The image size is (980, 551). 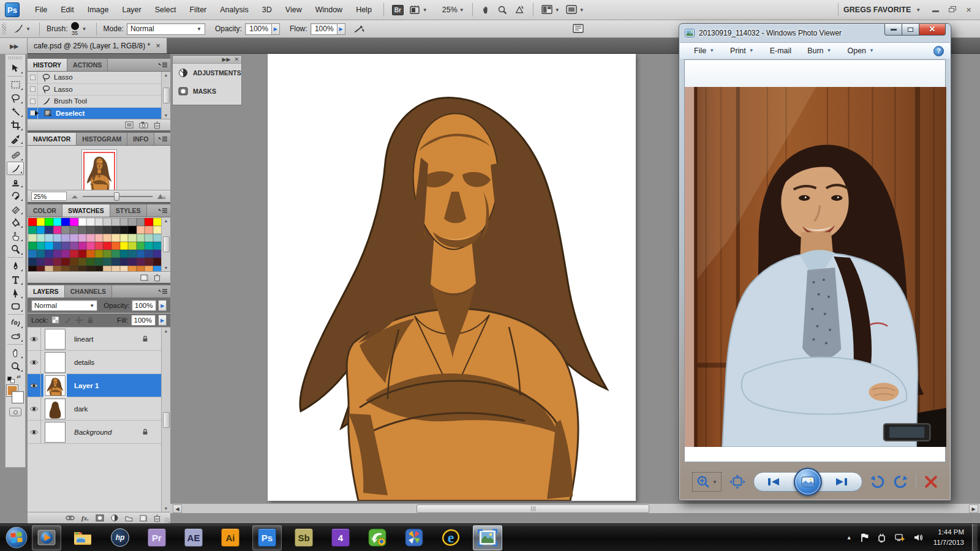 What do you see at coordinates (234, 10) in the screenshot?
I see `menu-analysis: Analysis` at bounding box center [234, 10].